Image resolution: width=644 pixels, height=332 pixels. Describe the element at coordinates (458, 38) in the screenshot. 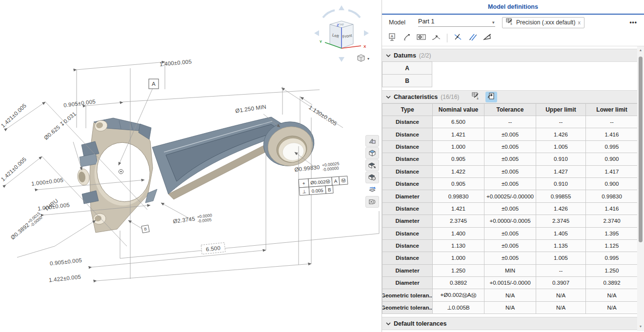

I see `angle-measure-tool-button` at that location.